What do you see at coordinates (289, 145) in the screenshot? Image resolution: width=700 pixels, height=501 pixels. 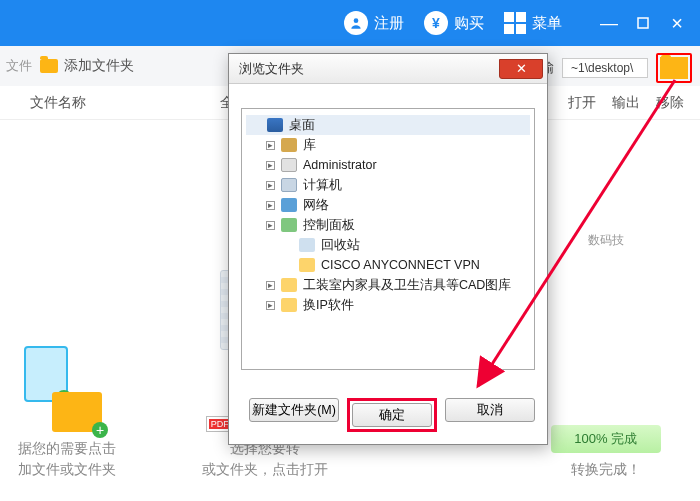 I see `library-icon` at bounding box center [289, 145].